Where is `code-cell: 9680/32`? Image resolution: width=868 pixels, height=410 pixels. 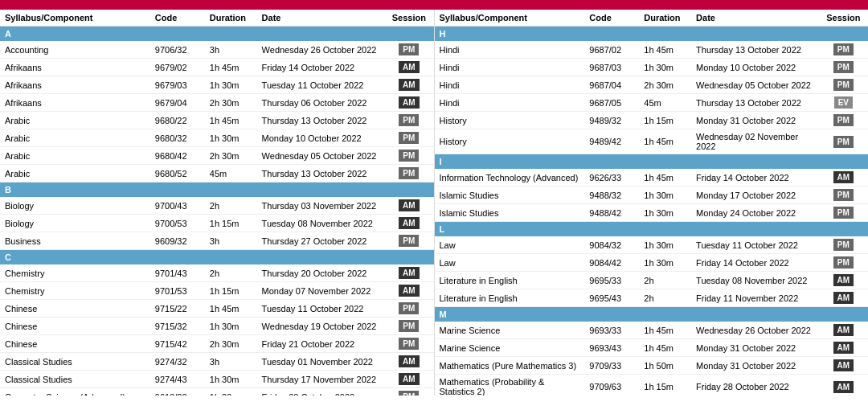 code-cell: 9680/32 is located at coordinates (178, 138).